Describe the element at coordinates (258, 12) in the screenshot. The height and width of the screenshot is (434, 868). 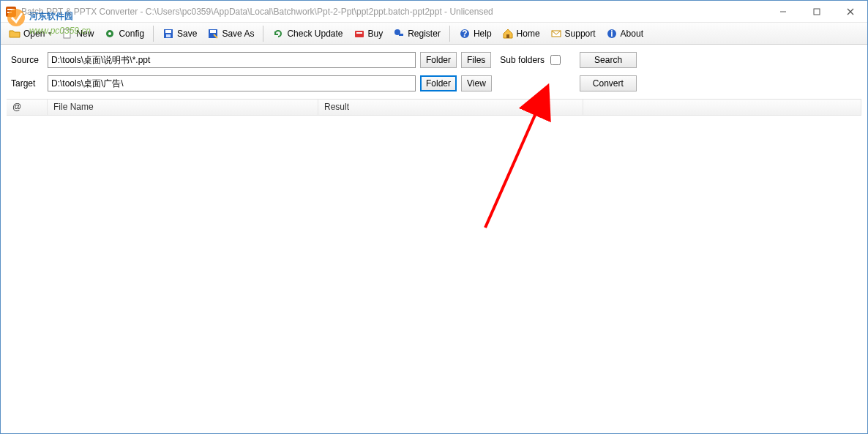
I see `window-title: Batch PPT & PPTX Converter - C:\Users\pc…` at that location.